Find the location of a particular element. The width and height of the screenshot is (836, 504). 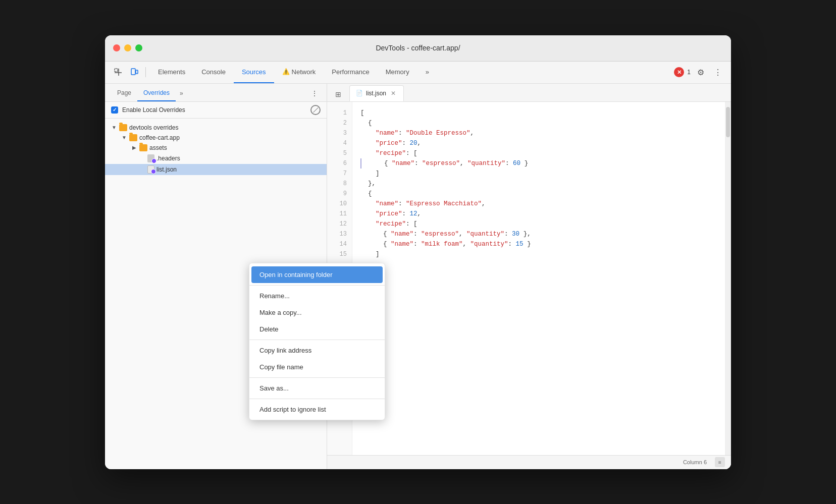

inspect-element-icon is located at coordinates (118, 72).